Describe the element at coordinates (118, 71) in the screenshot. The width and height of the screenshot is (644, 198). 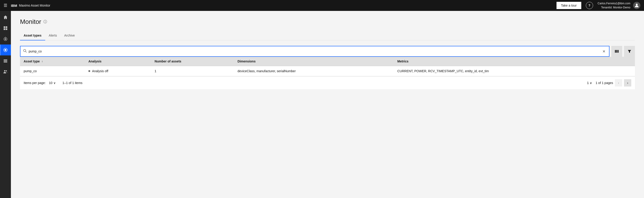
I see `cell-analysis: Analysis off` at that location.